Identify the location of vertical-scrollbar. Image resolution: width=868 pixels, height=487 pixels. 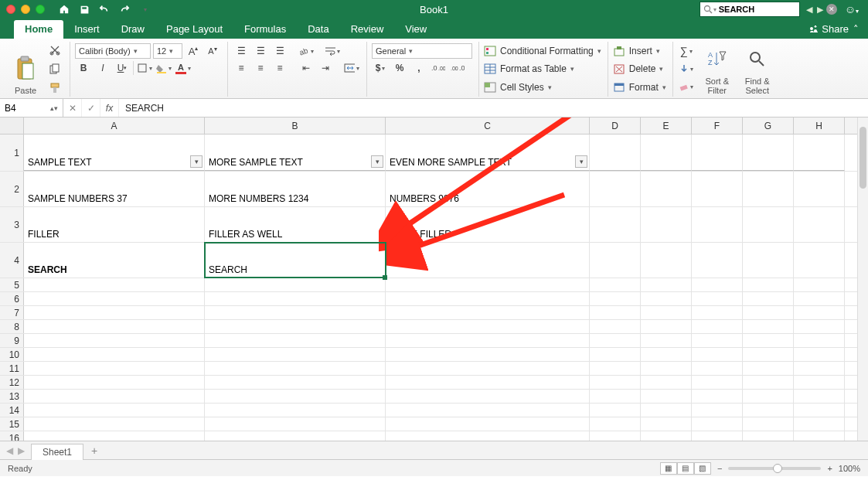
(863, 279).